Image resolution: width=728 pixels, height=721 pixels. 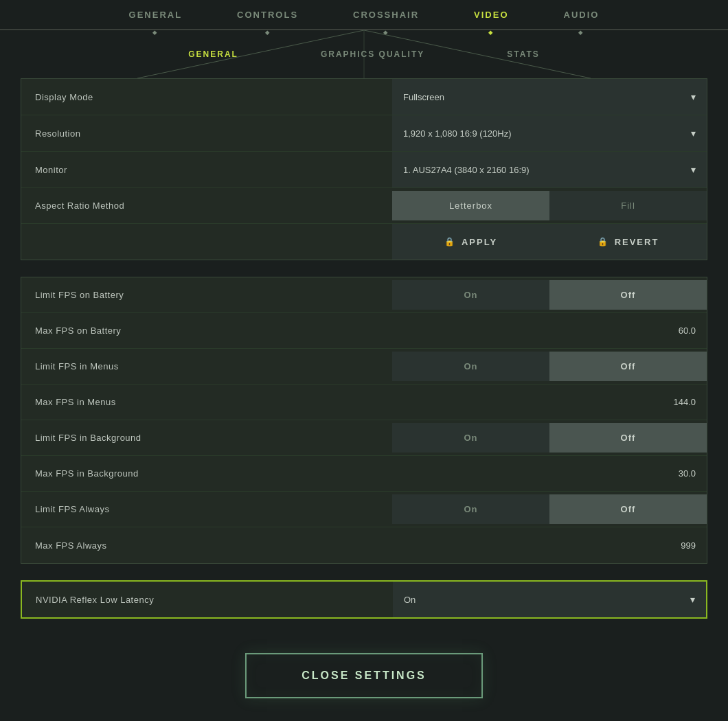 I want to click on max-fps-background-value: 30.0, so click(x=549, y=474).